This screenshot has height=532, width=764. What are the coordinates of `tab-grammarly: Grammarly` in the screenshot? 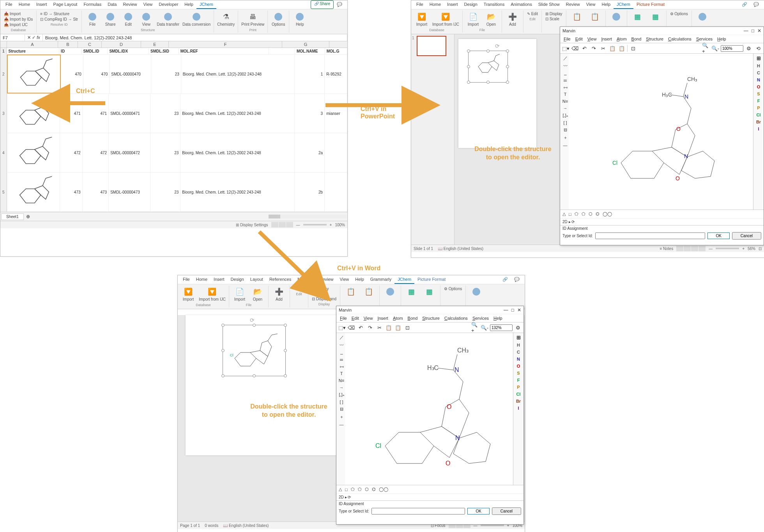 It's located at (381, 280).